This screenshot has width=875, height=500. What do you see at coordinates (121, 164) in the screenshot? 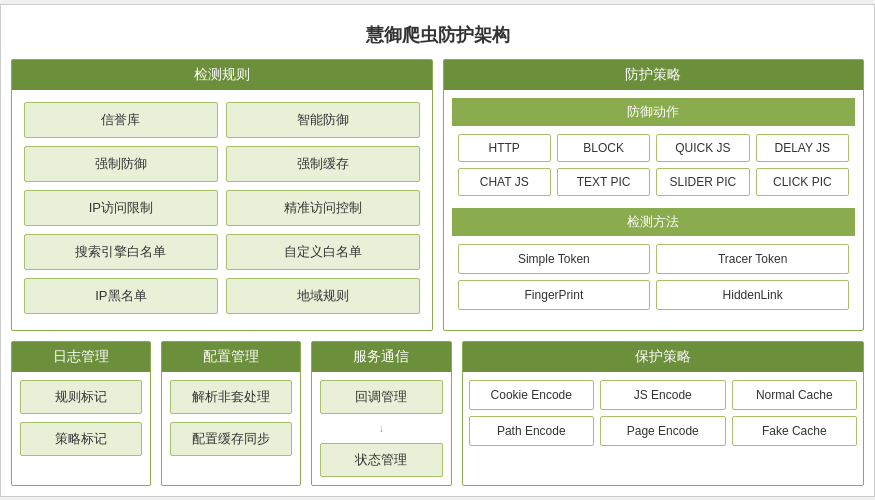
I see `list-item: 强制防御` at bounding box center [121, 164].